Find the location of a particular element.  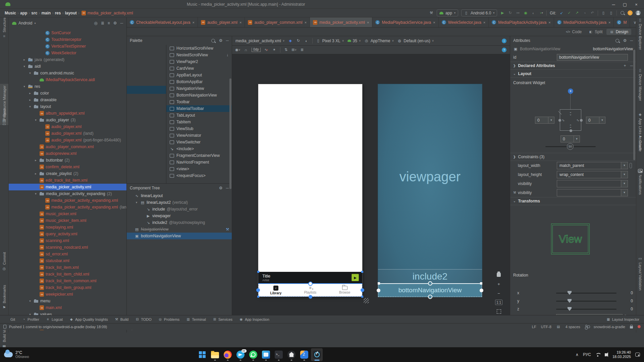

device-selector: ▯Pixel 3 XL∨ is located at coordinates (330, 41).